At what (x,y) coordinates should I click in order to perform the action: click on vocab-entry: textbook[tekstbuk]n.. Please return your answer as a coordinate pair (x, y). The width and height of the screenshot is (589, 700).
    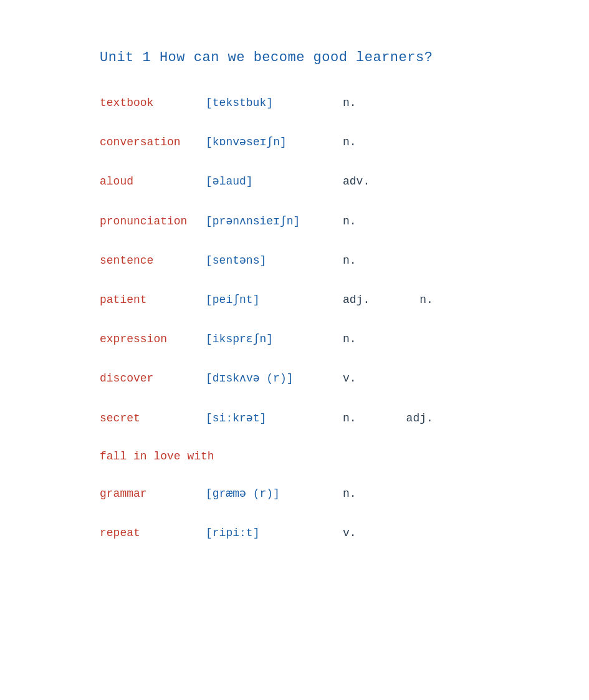
    Looking at the image, I should click on (294, 103).